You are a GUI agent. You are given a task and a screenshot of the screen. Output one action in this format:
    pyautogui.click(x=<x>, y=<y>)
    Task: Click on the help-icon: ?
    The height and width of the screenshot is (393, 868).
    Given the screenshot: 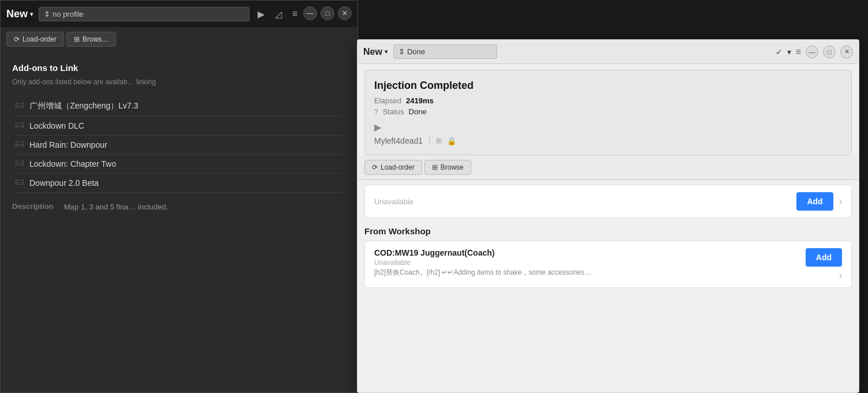 What is the action you would take?
    pyautogui.click(x=377, y=112)
    